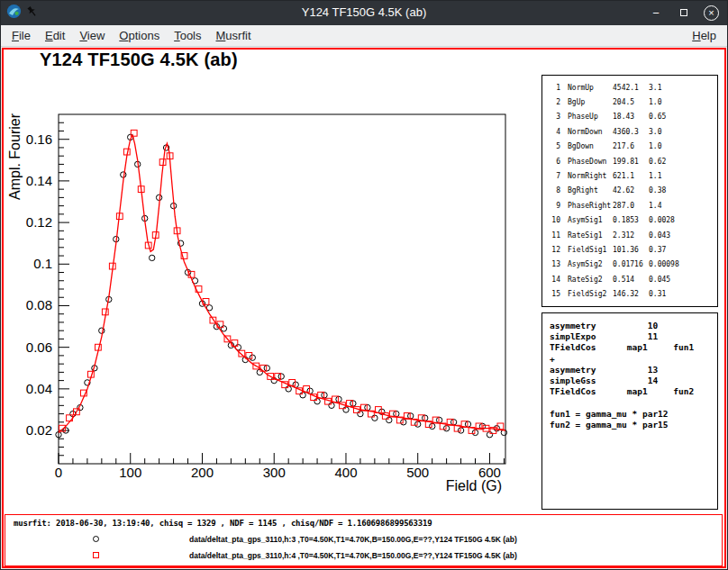 The height and width of the screenshot is (570, 728). I want to click on param-value: 204.5, so click(631, 103).